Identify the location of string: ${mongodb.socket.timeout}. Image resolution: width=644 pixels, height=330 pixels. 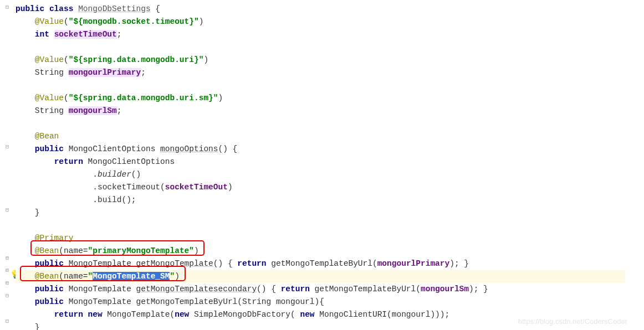
(134, 22).